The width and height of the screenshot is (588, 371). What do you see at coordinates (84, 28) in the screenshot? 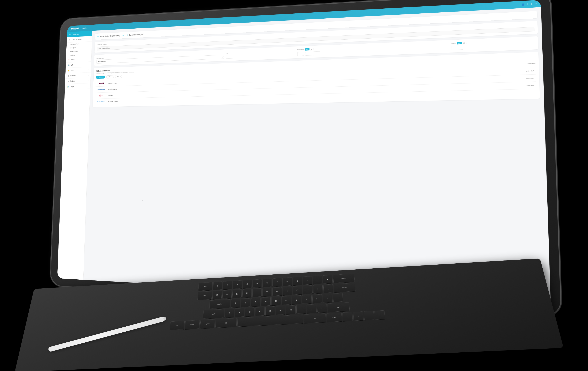
I see `breadcrumb: > FastFlow` at bounding box center [84, 28].